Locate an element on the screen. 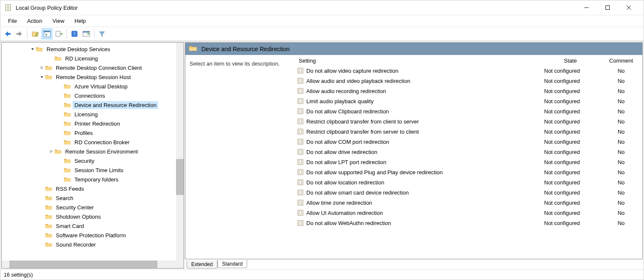 The width and height of the screenshot is (644, 280). setting-row: Allow time zone redirectionNot configure… is located at coordinates (469, 203).